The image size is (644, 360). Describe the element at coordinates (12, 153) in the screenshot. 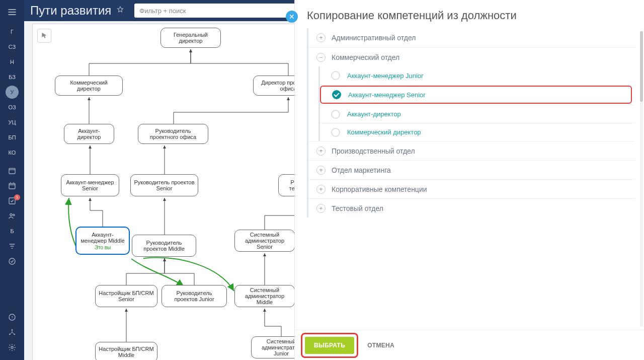

I see `nav-item-8: КО` at that location.